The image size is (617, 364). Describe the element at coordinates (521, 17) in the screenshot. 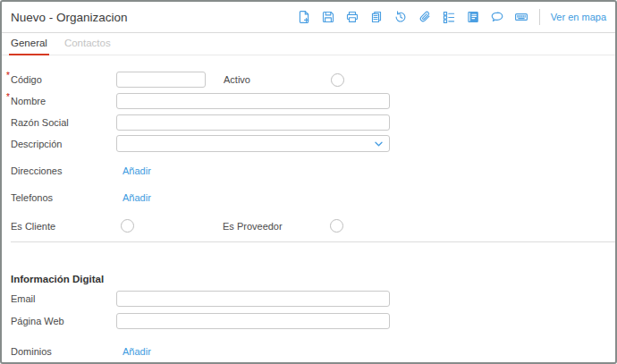

I see `keyboard-icon` at that location.